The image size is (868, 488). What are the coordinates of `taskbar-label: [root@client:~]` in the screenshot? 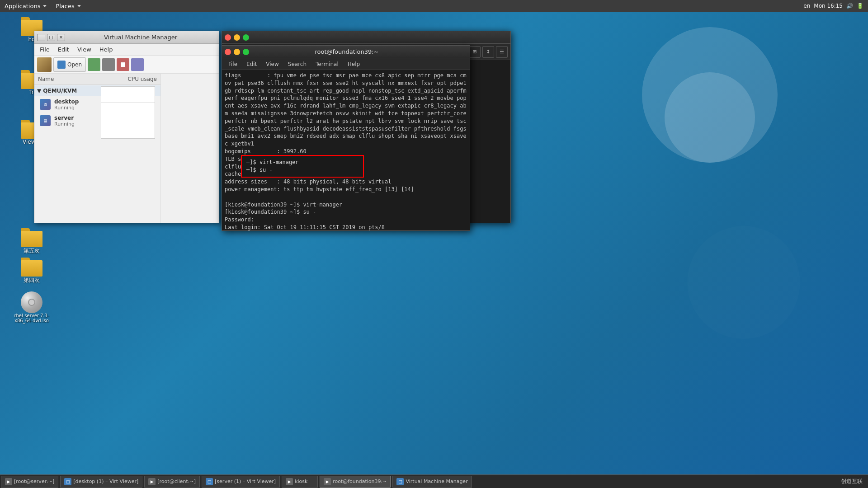 It's located at (176, 482).